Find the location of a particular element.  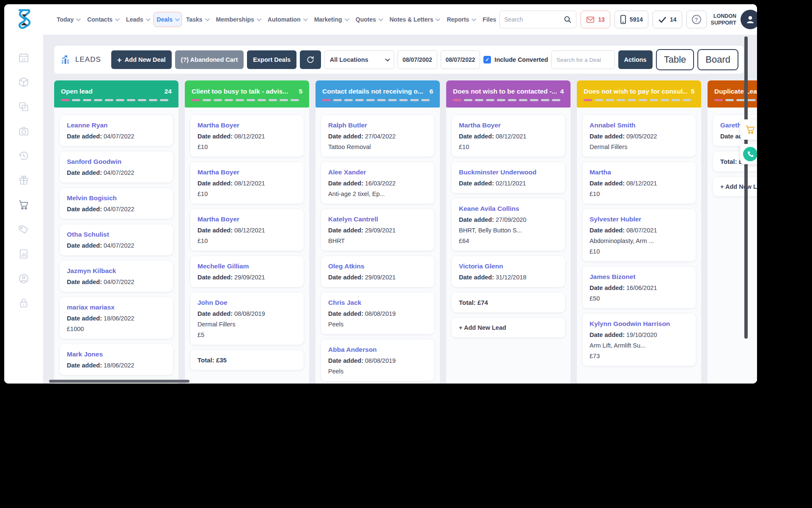

lock-icon is located at coordinates (24, 303).